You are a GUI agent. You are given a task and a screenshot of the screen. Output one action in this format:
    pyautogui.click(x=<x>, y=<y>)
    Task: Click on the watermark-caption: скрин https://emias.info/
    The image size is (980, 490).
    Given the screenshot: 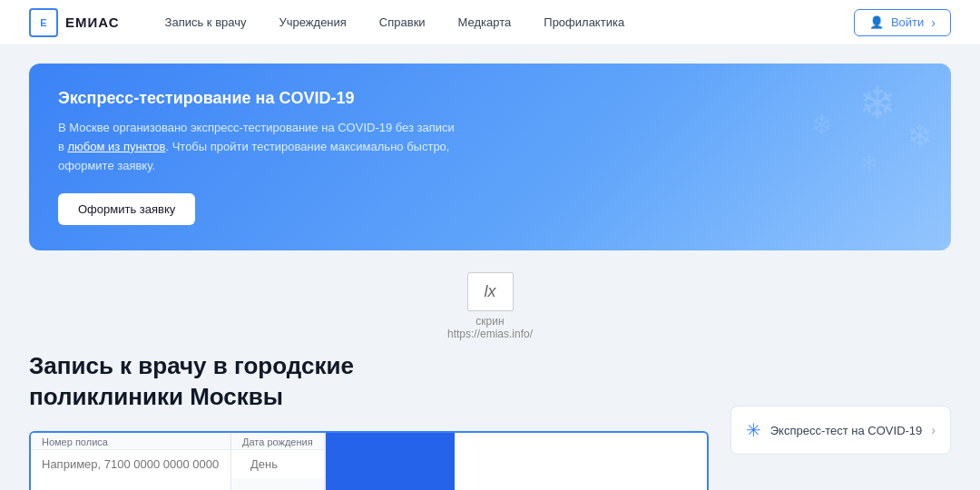 What is the action you would take?
    pyautogui.click(x=490, y=328)
    